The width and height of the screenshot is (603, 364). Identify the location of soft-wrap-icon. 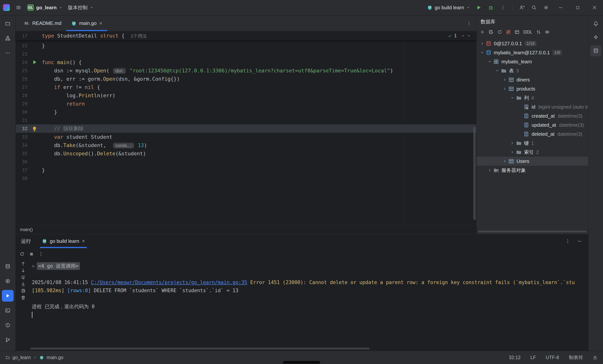
(23, 277).